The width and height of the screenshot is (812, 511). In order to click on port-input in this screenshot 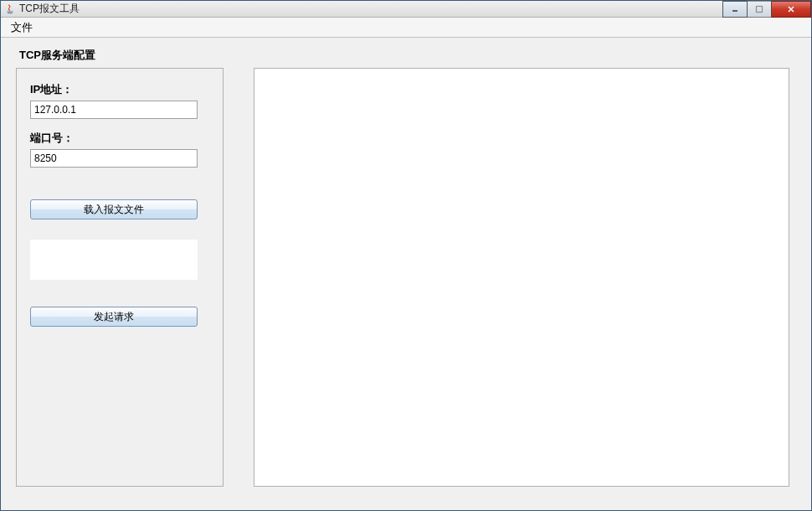, I will do `click(114, 158)`.